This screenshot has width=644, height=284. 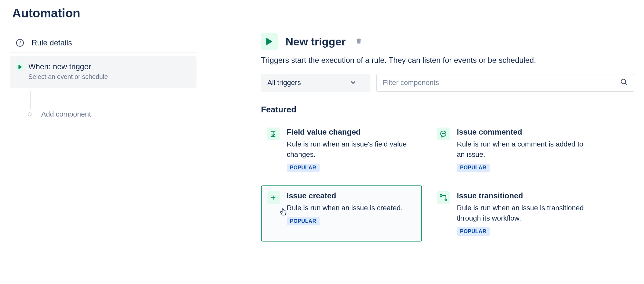 I want to click on chevron-down-icon, so click(x=353, y=83).